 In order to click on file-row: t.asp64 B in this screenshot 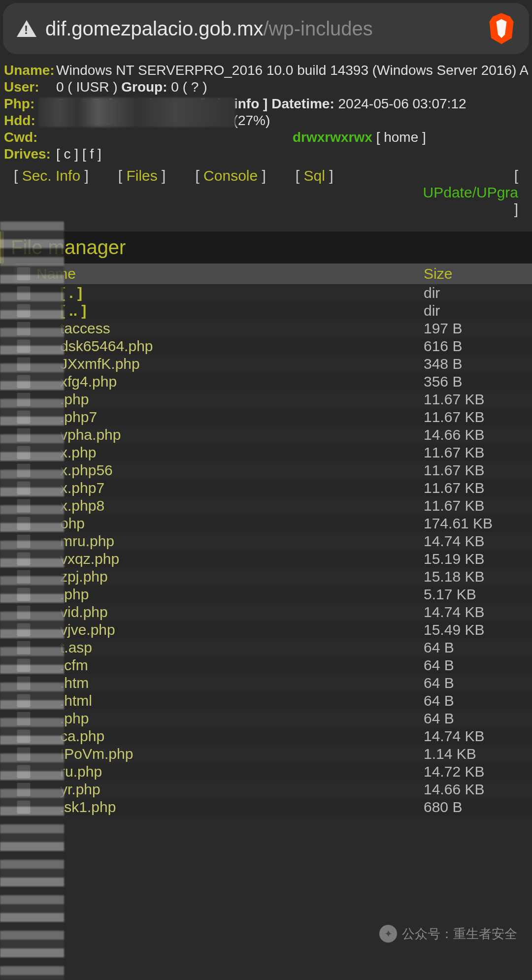, I will do `click(273, 648)`.